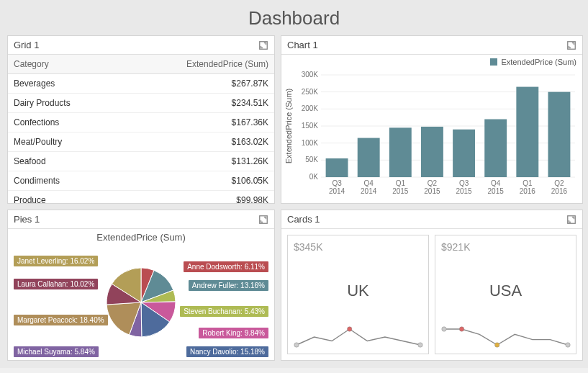  Describe the element at coordinates (64, 104) in the screenshot. I see `cell-category: Dairy Products` at that location.